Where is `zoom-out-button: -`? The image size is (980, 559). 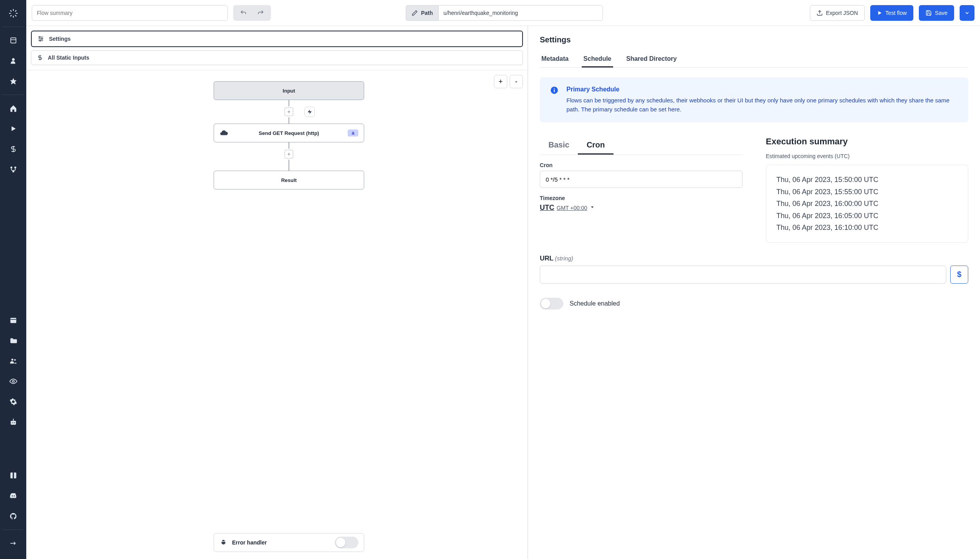
zoom-out-button: - is located at coordinates (516, 82).